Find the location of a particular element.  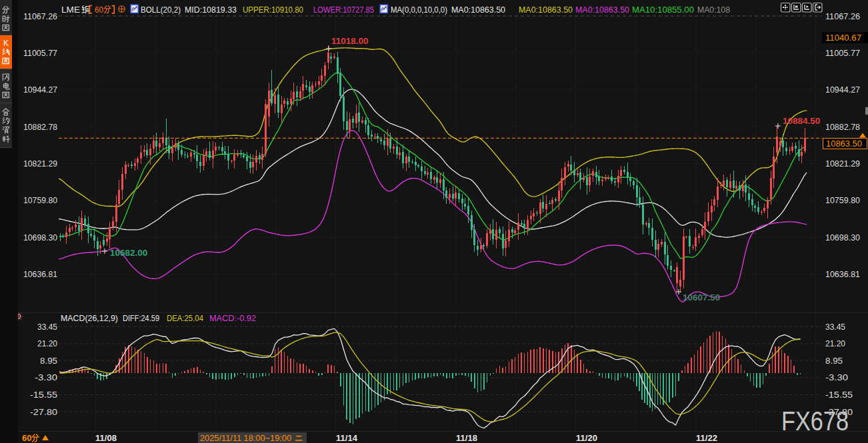

svg-text: 11/22 is located at coordinates (707, 438).